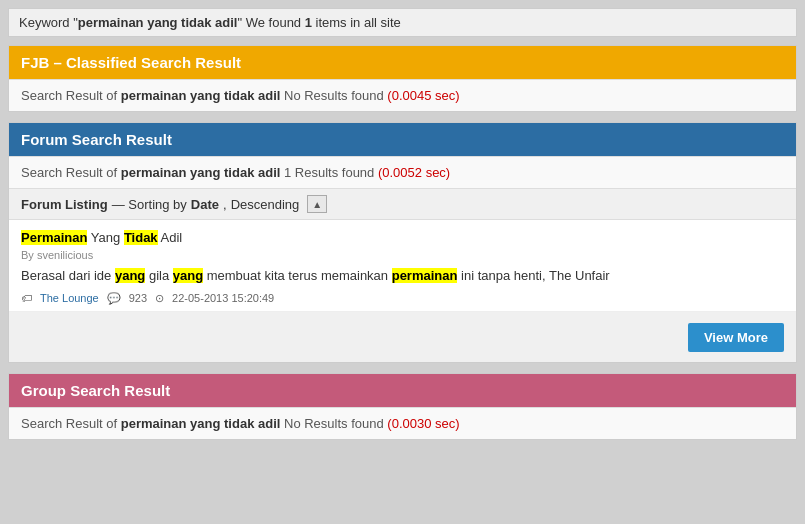  I want to click on excerpt-highlight-2: yang, so click(188, 276).